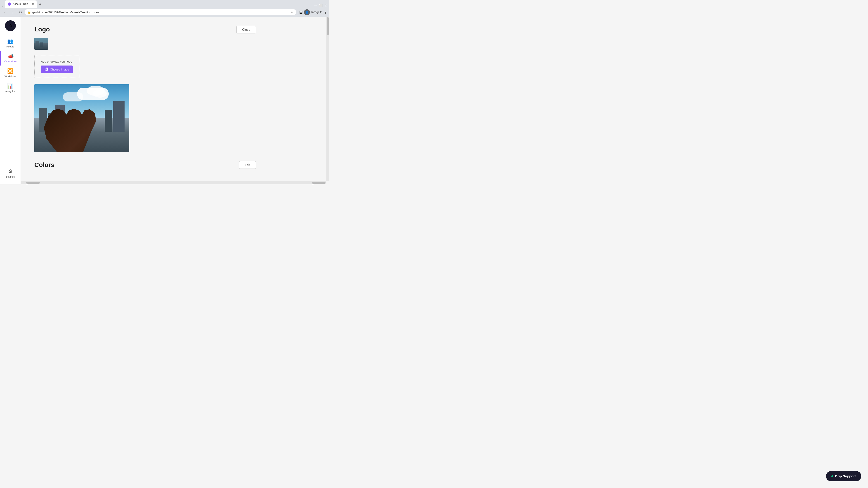 The width and height of the screenshot is (868, 488). What do you see at coordinates (21, 4) in the screenshot?
I see `browser-tab: Assets · Drip ×` at bounding box center [21, 4].